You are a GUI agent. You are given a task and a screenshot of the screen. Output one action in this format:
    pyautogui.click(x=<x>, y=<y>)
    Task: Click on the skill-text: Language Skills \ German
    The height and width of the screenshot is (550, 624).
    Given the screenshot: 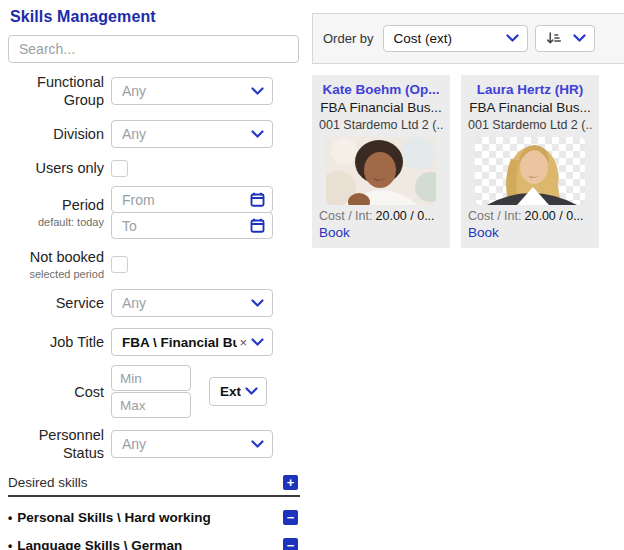 What is the action you would take?
    pyautogui.click(x=100, y=544)
    